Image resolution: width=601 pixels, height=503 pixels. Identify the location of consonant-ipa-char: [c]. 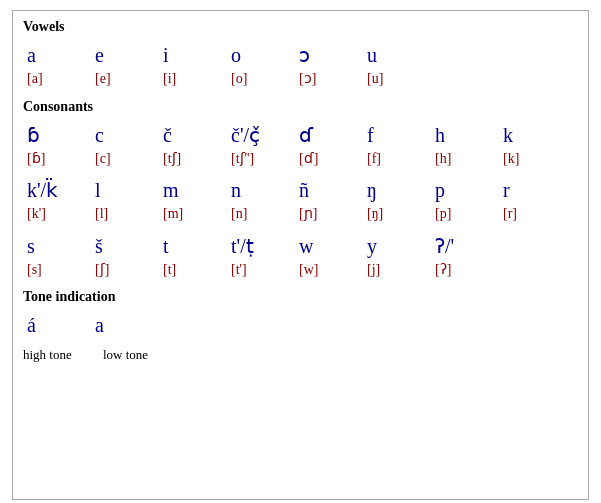
(103, 159).